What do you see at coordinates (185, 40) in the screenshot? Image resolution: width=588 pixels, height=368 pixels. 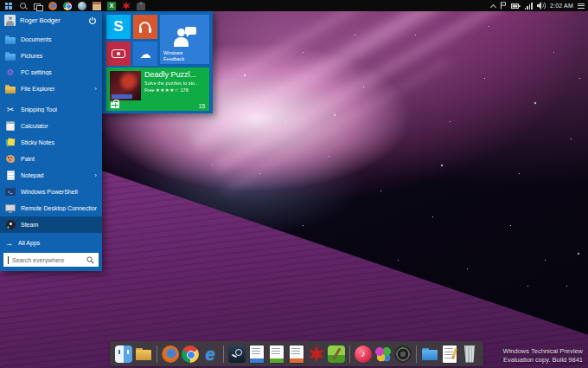 I see `tile-windows-feedback: Windows Feedback` at bounding box center [185, 40].